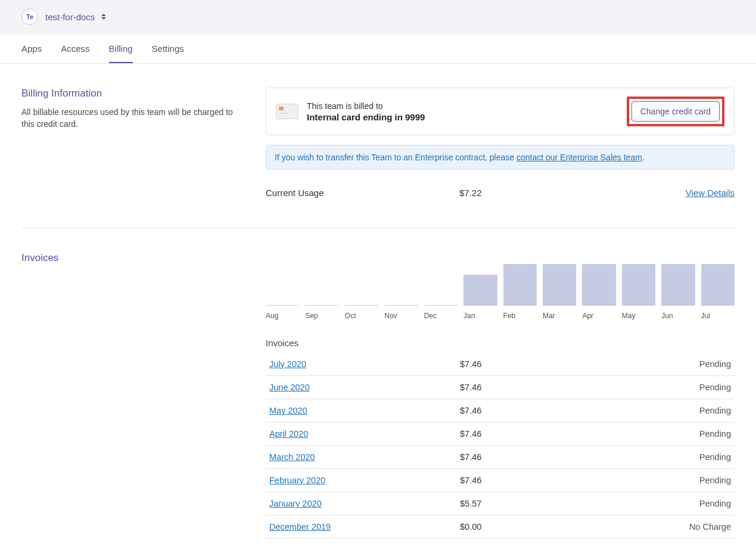  I want to click on invoices-bar-chart, so click(500, 279).